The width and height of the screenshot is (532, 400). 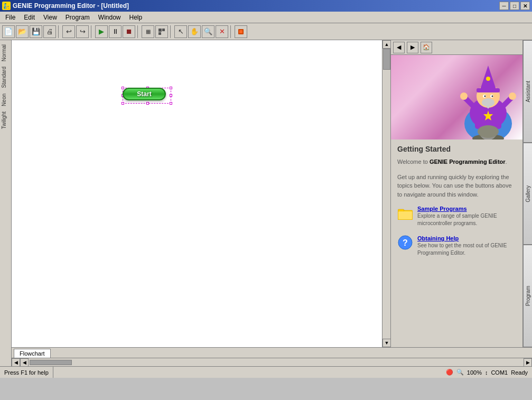 What do you see at coordinates (399, 48) in the screenshot?
I see `nav-back-button: ◀` at bounding box center [399, 48].